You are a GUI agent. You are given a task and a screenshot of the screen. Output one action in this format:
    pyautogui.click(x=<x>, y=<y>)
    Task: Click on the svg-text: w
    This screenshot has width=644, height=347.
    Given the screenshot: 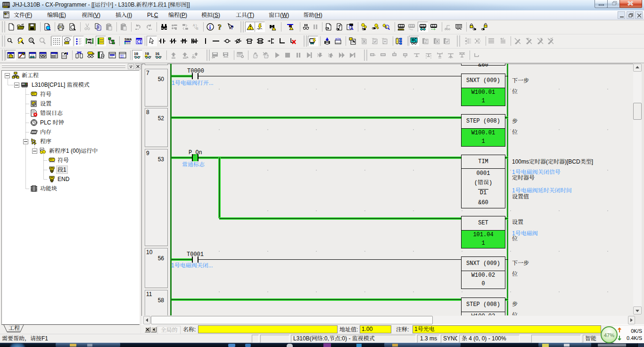 What is the action you would take?
    pyautogui.click(x=67, y=40)
    